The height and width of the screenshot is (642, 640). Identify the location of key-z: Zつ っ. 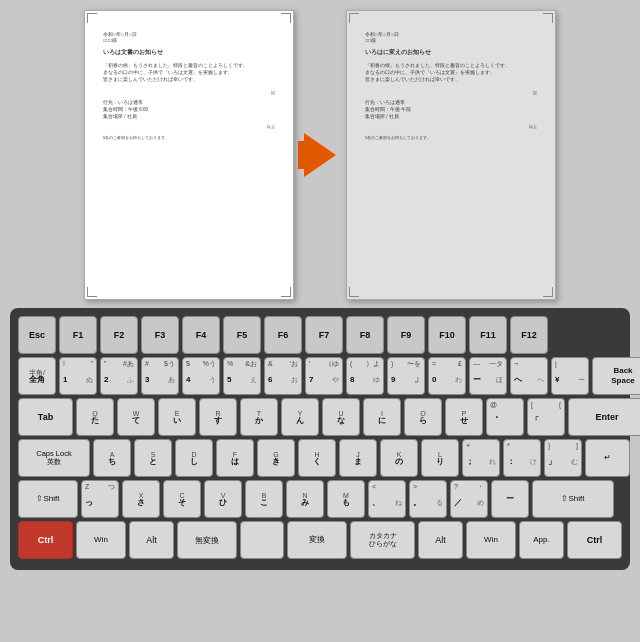
(100, 499).